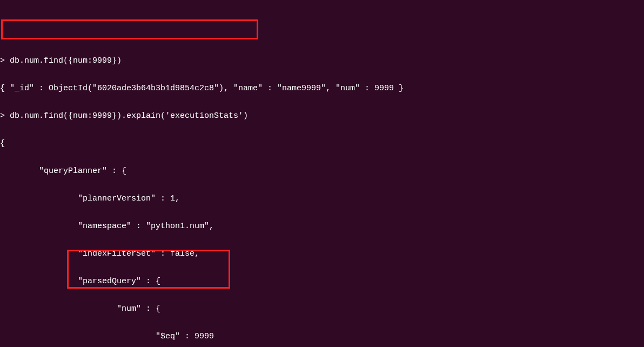 The width and height of the screenshot is (644, 347). Describe the element at coordinates (322, 199) in the screenshot. I see `terminal-line: "plannerVersion" : 1,` at that location.